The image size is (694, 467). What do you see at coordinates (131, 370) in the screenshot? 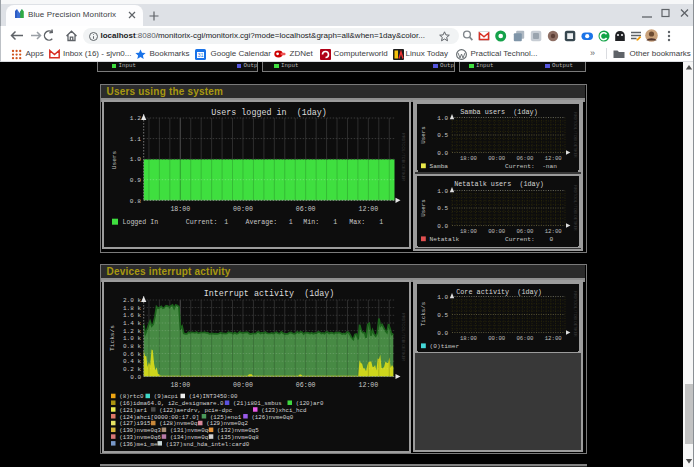
I see `svg-text: 0.2 k` at bounding box center [131, 370].